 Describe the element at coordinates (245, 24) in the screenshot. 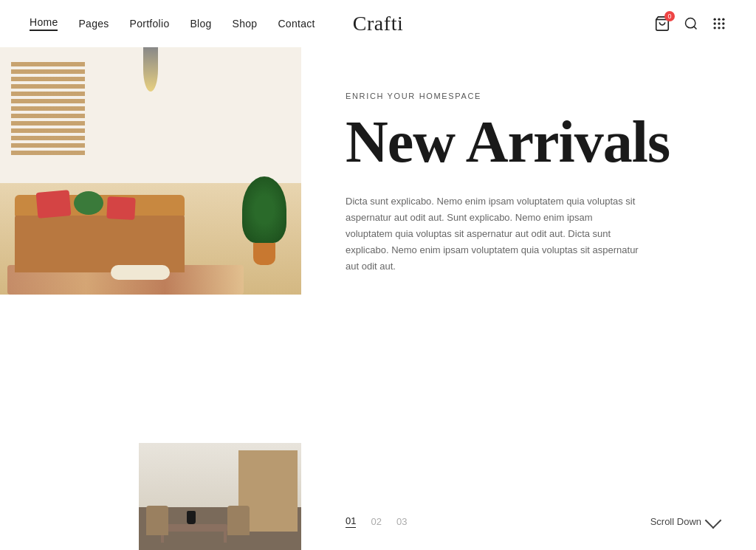

I see `nav-shop: Shop` at that location.